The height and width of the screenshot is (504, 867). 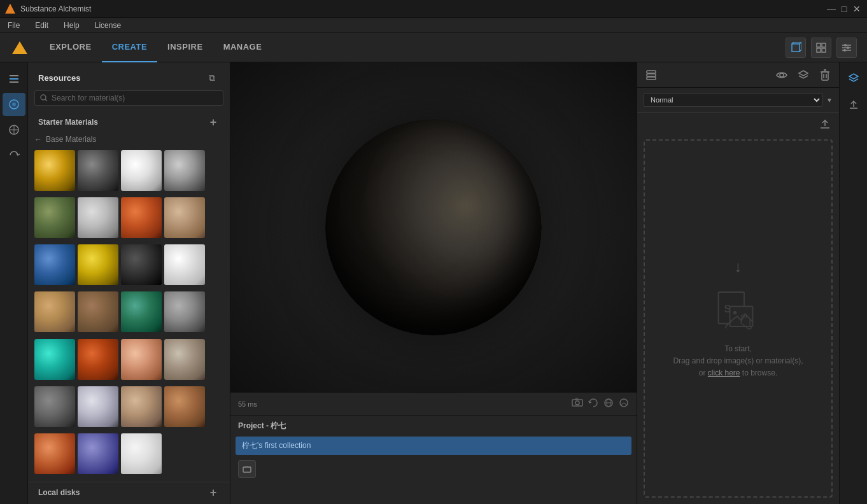 What do you see at coordinates (129, 122) in the screenshot?
I see `starter-materials-header: Starter Materials +` at bounding box center [129, 122].